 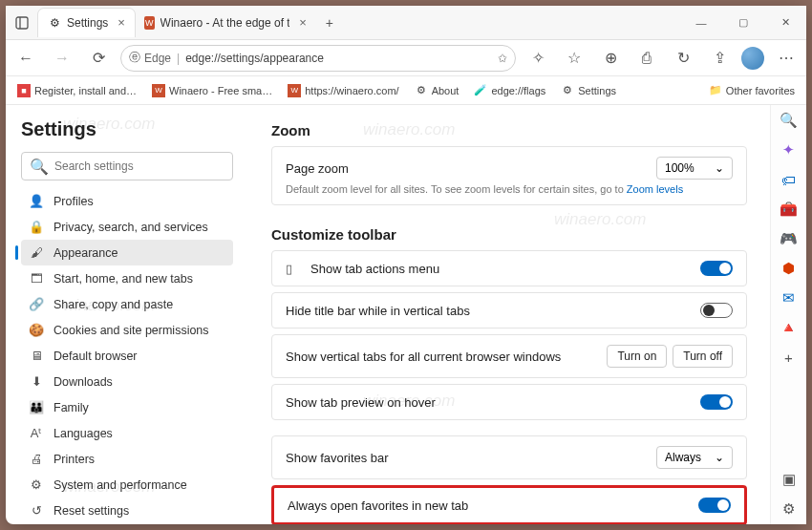 I want to click on zoom-levels-link: Zoom levels, so click(x=655, y=189).